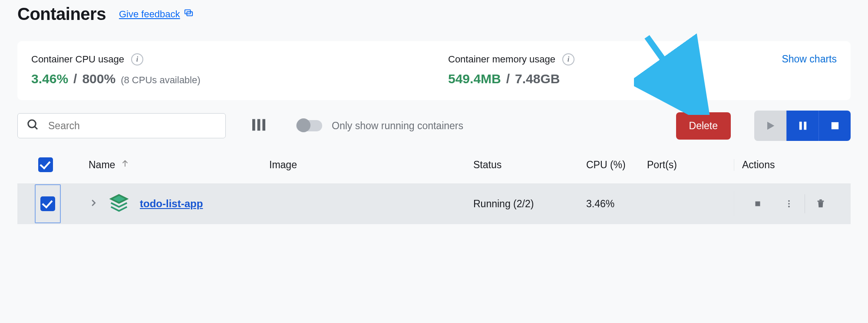 The height and width of the screenshot is (323, 868). What do you see at coordinates (789, 204) in the screenshot?
I see `row-more-button` at bounding box center [789, 204].